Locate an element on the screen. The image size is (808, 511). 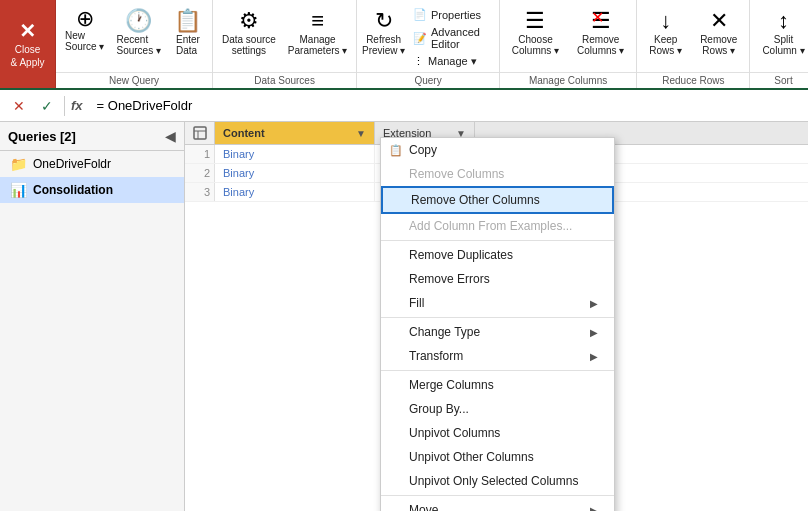
section-label-sort: Sort is located at coordinates (779, 80).